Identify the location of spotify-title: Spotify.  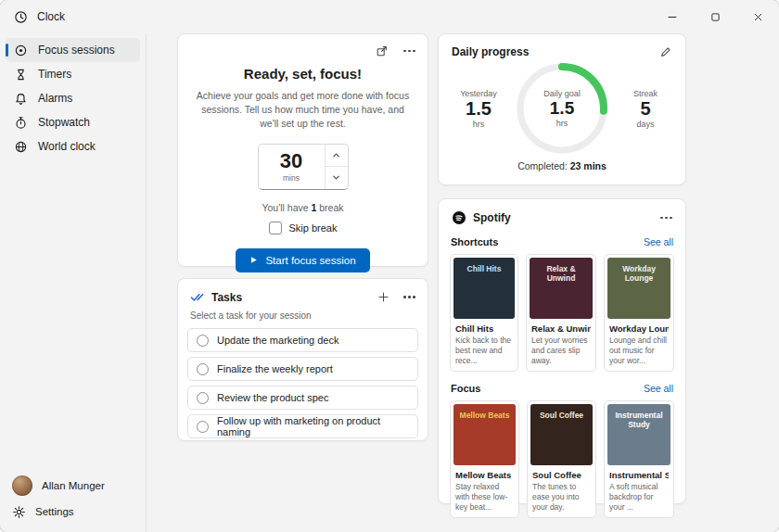
(492, 218).